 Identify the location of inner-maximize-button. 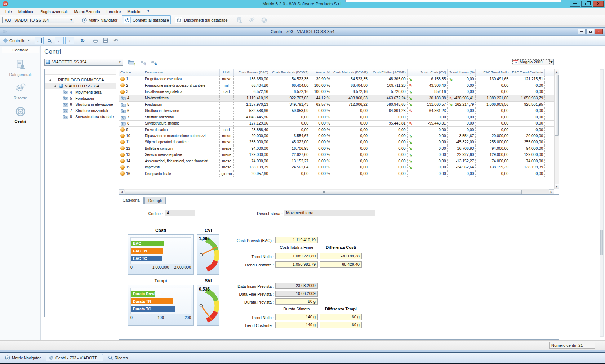
(590, 32).